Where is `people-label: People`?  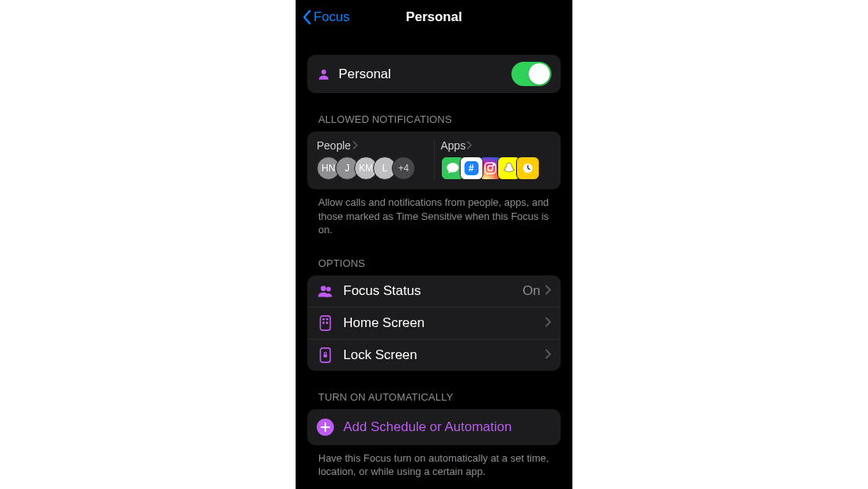
people-label: People is located at coordinates (334, 146).